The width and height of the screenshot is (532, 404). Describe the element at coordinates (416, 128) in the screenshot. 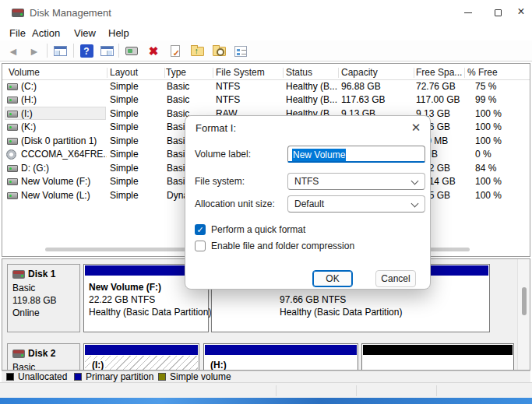

I see `dialog-close-button: ✕` at that location.